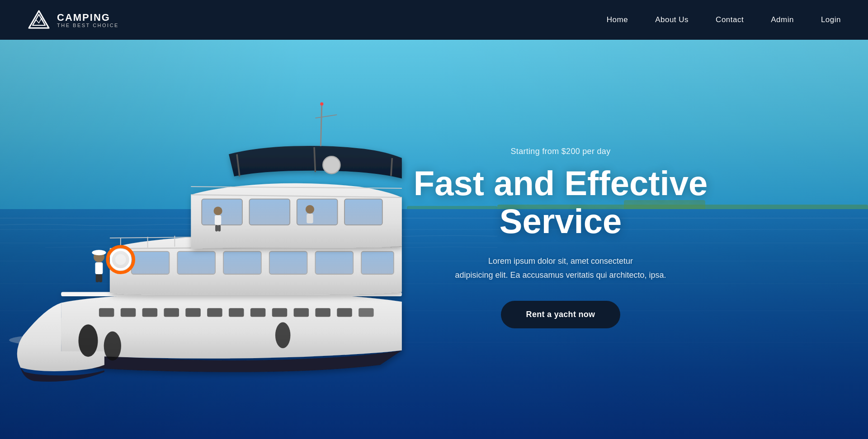  I want to click on brand-logo-link: CAMPING THE BEST CHOICE, so click(73, 20).